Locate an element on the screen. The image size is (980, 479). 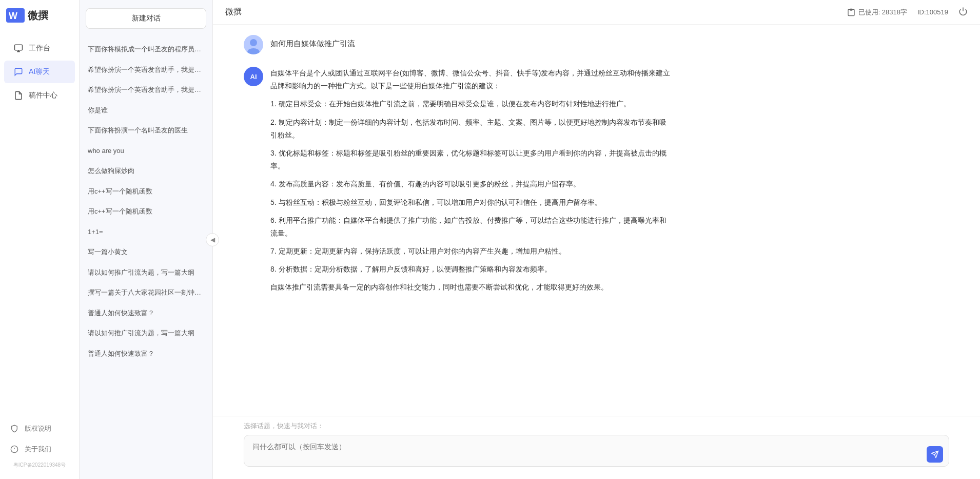
send-icon is located at coordinates (935, 454).